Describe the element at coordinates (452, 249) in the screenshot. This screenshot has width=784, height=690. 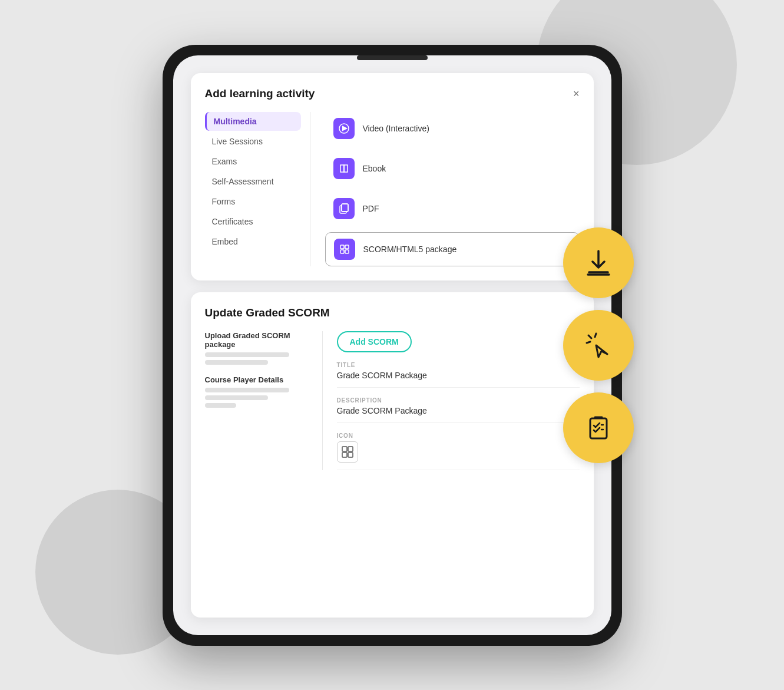
I see `activity-scorm: SCORM/HTML5 package` at that location.